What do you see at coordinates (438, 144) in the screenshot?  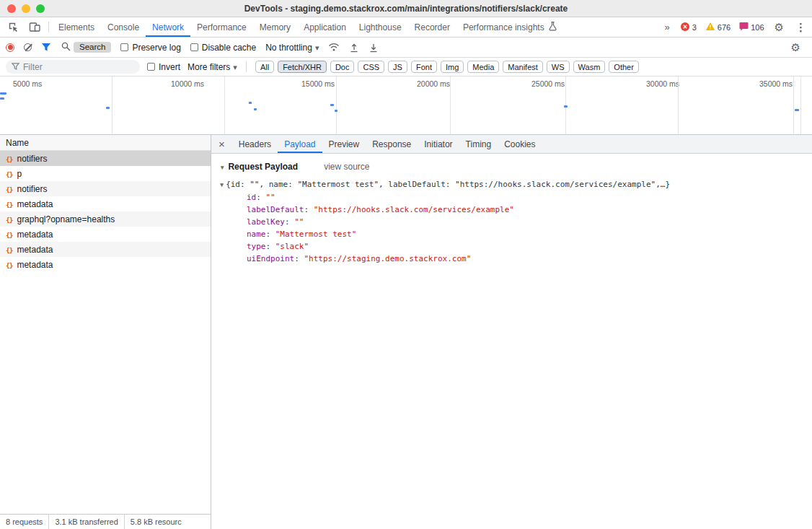 I see `tab-initiator: Initiator` at bounding box center [438, 144].